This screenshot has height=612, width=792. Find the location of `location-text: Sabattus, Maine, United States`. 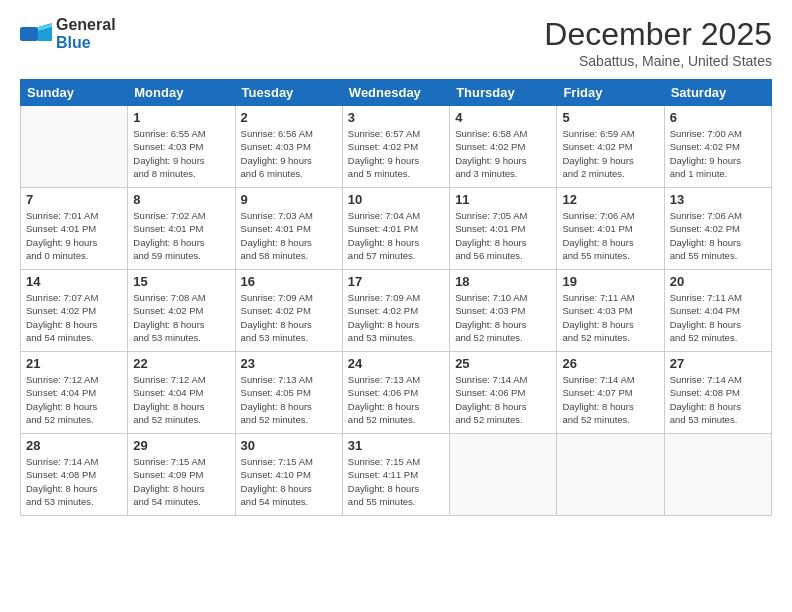

location-text: Sabattus, Maine, United States is located at coordinates (658, 61).